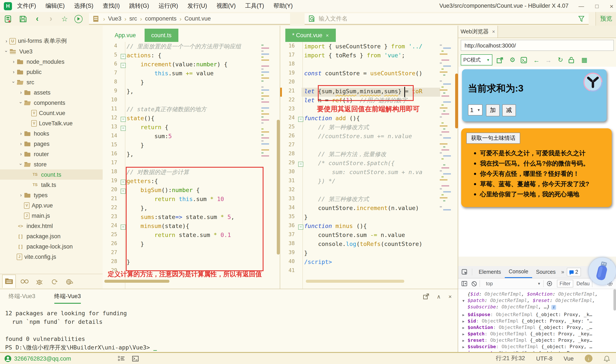  What do you see at coordinates (493, 138) in the screenshot?
I see `get-talk-button: 获取一句土味情话` at bounding box center [493, 138].